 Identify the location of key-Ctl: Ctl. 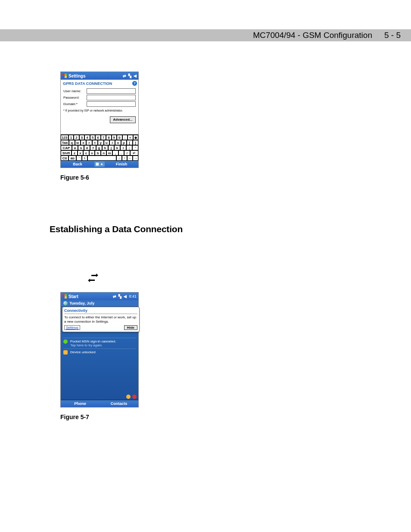
(65, 158).